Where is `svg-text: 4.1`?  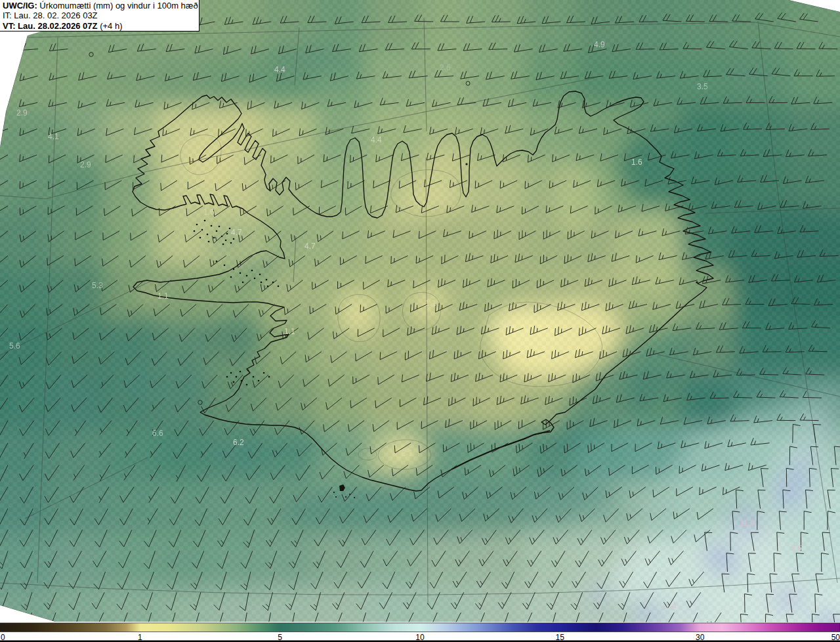
svg-text: 4.1 is located at coordinates (54, 137).